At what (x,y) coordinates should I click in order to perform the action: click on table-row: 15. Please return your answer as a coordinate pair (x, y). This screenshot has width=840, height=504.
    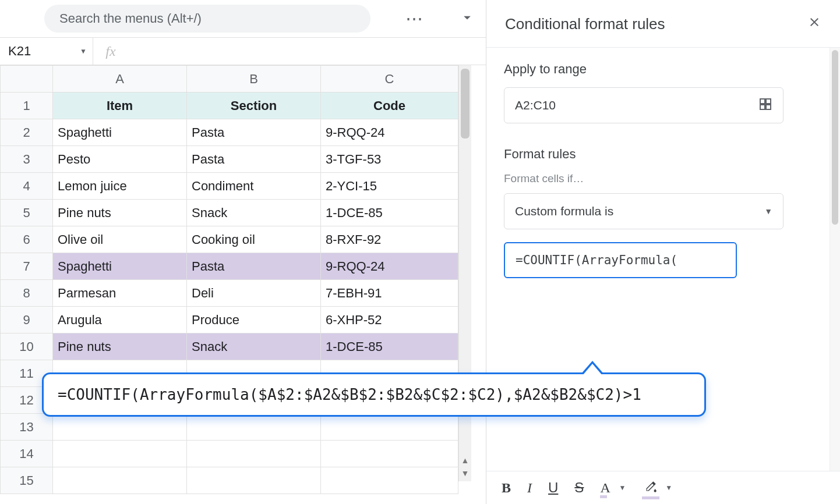
    Looking at the image, I should click on (230, 481).